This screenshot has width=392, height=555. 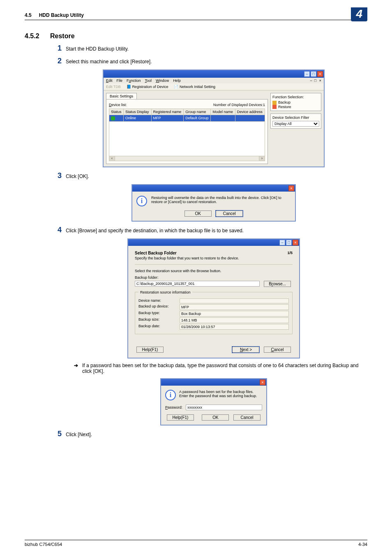 What do you see at coordinates (274, 107) in the screenshot?
I see `restore-icon` at bounding box center [274, 107].